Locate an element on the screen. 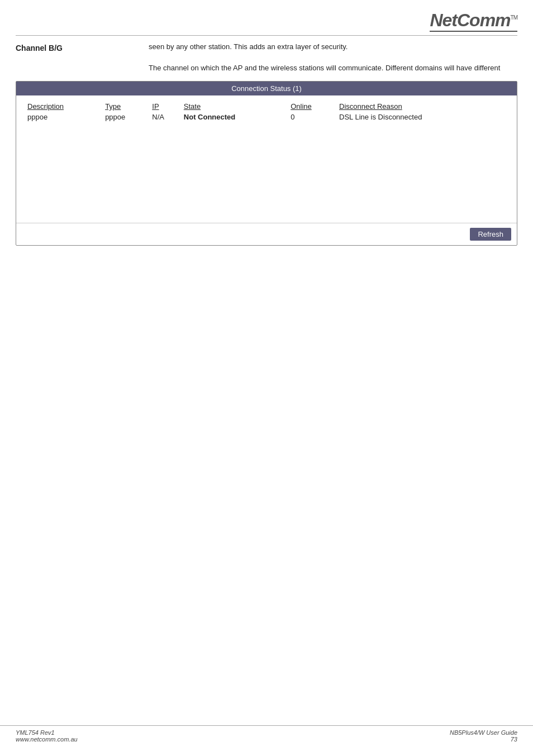  connection-status-footer: Refresh is located at coordinates (266, 234).